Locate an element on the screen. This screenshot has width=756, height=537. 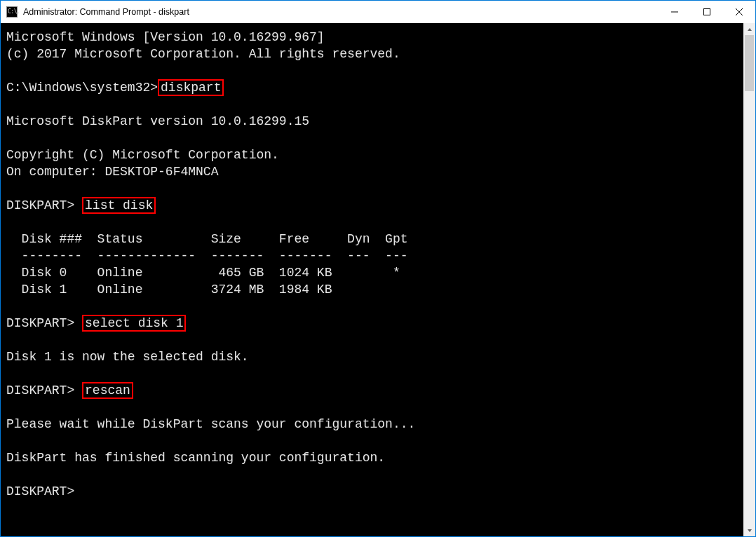
close-icon is located at coordinates (739, 12).